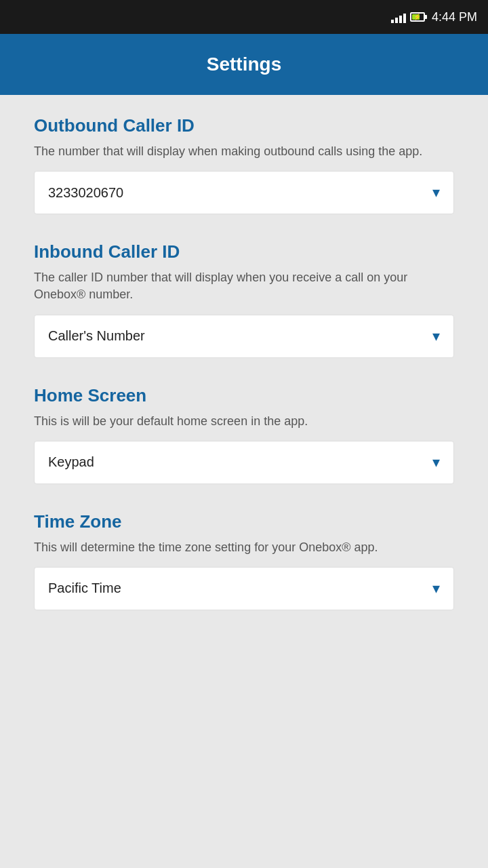 This screenshot has width=488, height=868. Describe the element at coordinates (244, 522) in the screenshot. I see `time-zone-title: Time Zone` at that location.